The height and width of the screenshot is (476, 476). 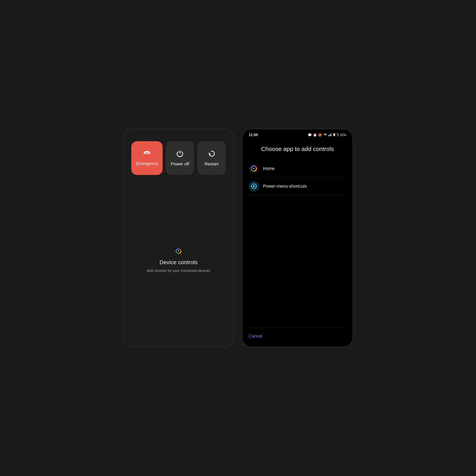 What do you see at coordinates (178, 238) in the screenshot?
I see `left-phone: Emergency Power off Restart` at bounding box center [178, 238].